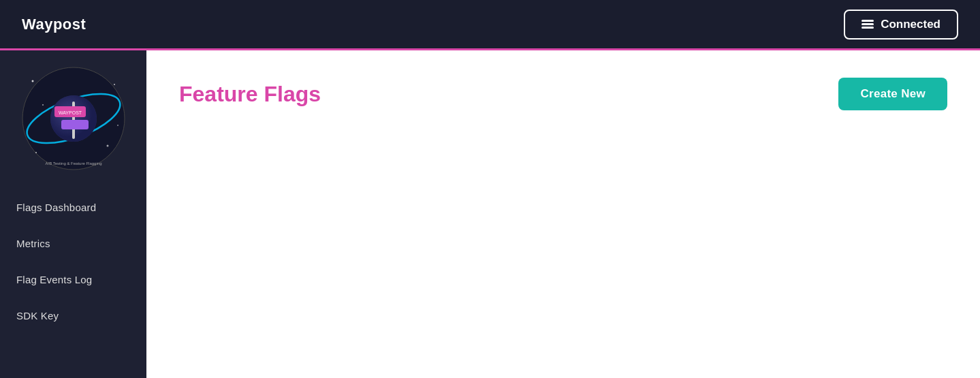  Describe the element at coordinates (911, 25) in the screenshot. I see `connected-label: Connected` at that location.